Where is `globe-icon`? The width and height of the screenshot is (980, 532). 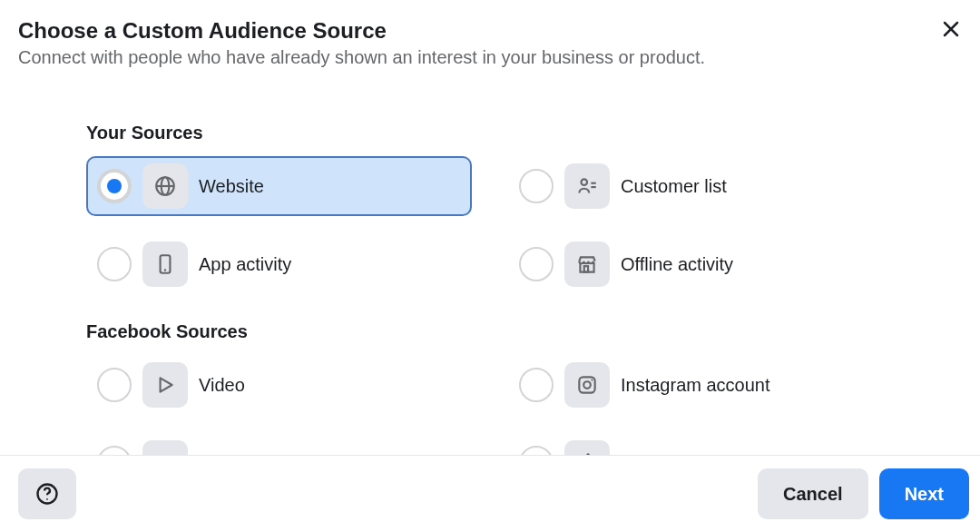 globe-icon is located at coordinates (165, 186).